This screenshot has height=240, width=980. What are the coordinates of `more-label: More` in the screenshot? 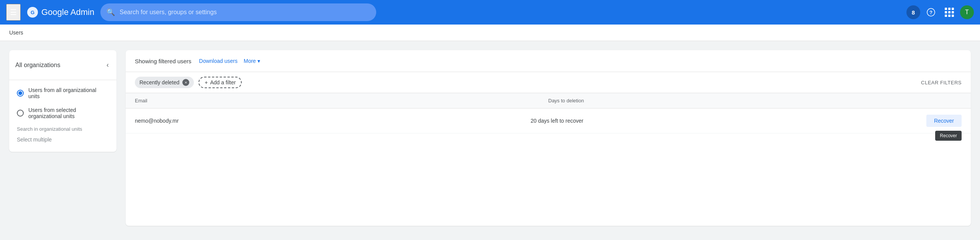 It's located at (250, 61).